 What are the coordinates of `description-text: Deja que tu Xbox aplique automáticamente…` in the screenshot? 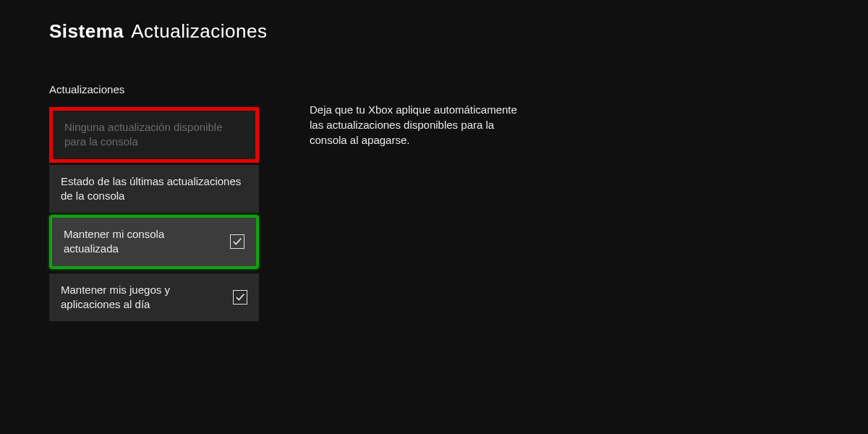 It's located at (418, 124).